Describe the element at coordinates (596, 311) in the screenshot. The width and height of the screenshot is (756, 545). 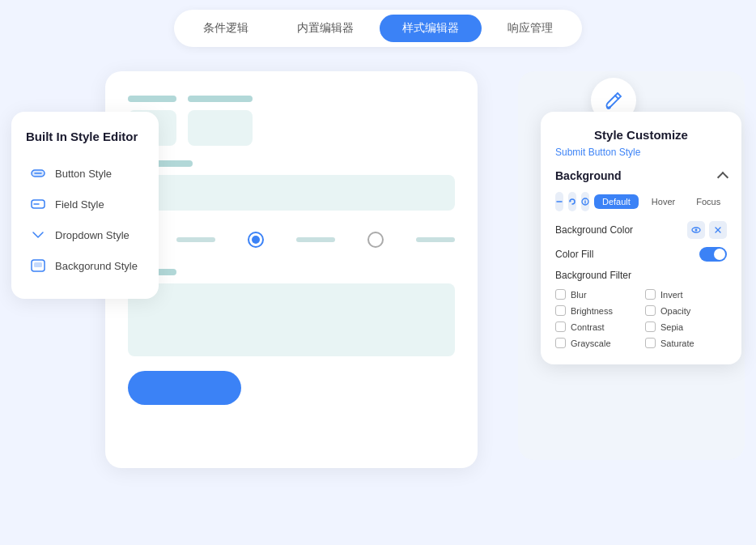
I see `filter-brightness: Brightness` at that location.